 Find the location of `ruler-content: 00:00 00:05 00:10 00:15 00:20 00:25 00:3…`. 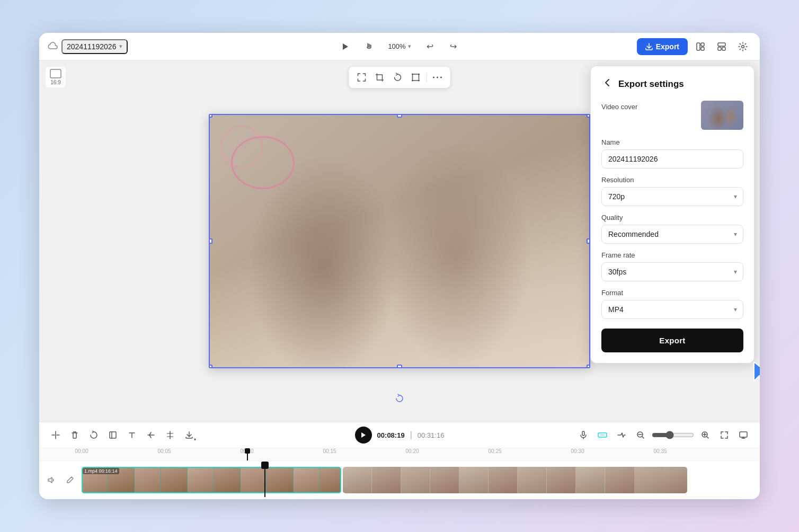

ruler-content: 00:00 00:05 00:10 00:15 00:20 00:25 00:3… is located at coordinates (400, 455).